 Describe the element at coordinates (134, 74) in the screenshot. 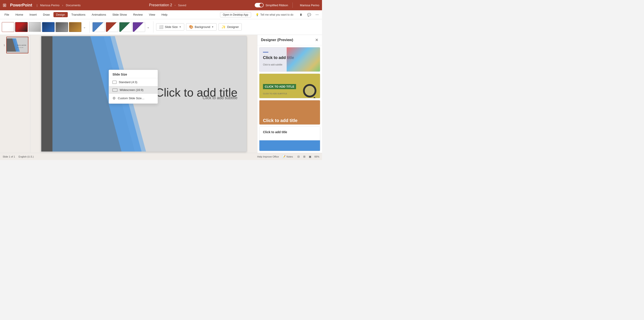

I see `dropdown-header: Slide Size` at that location.